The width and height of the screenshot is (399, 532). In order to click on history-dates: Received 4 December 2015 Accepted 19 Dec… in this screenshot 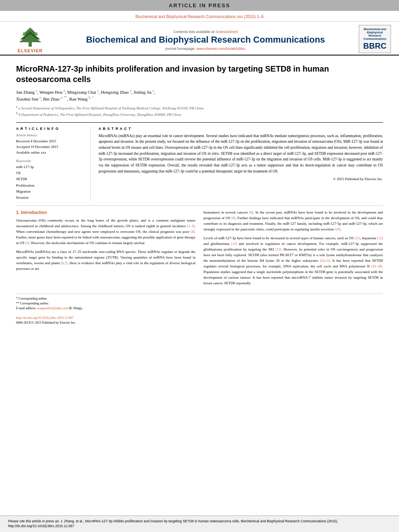, I will do `click(51, 147)`.